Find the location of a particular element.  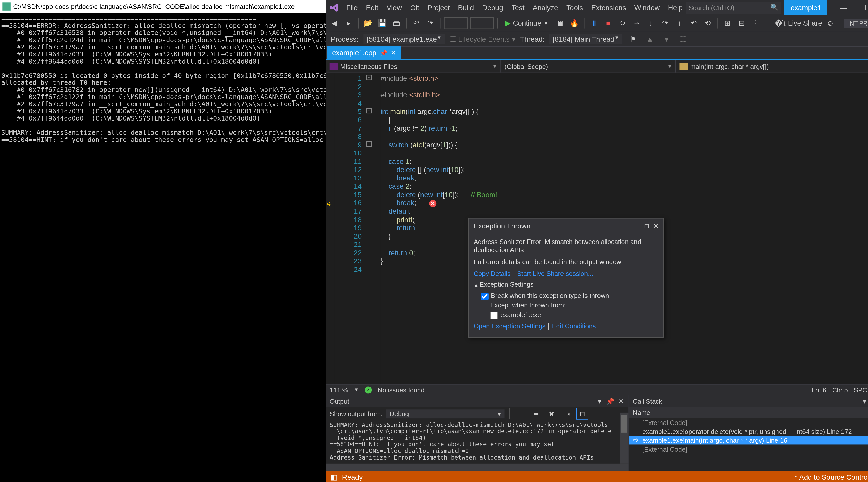

code-line: default: is located at coordinates (624, 211).